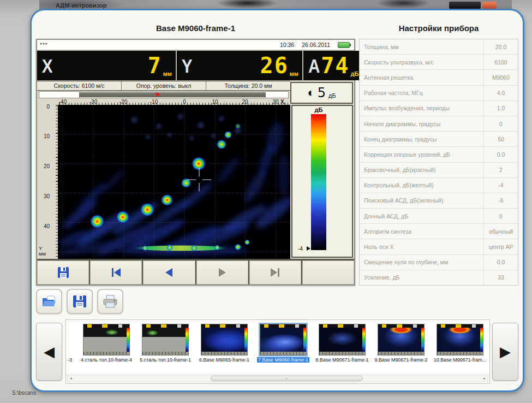 This screenshot has width=532, height=403. Describe the element at coordinates (460, 350) in the screenshot. I see `thumbnail-item: 10.Base M90671-fram...` at that location.